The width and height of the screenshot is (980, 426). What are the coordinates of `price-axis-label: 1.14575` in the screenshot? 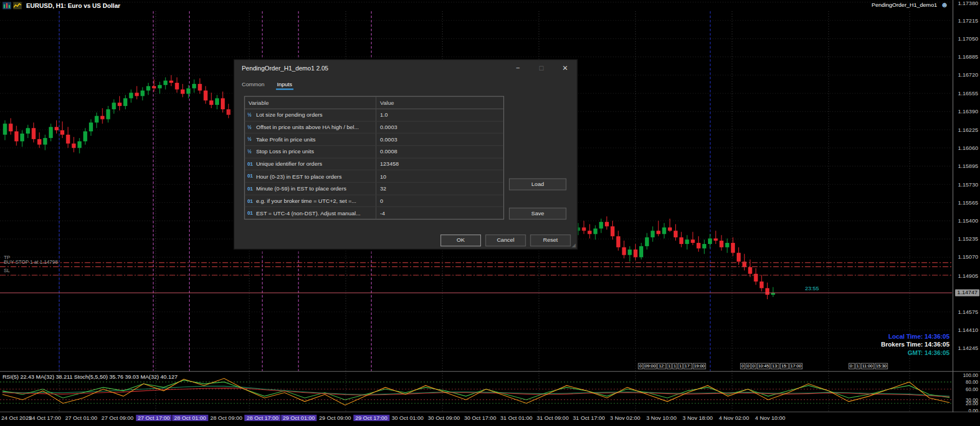 It's located at (968, 312).